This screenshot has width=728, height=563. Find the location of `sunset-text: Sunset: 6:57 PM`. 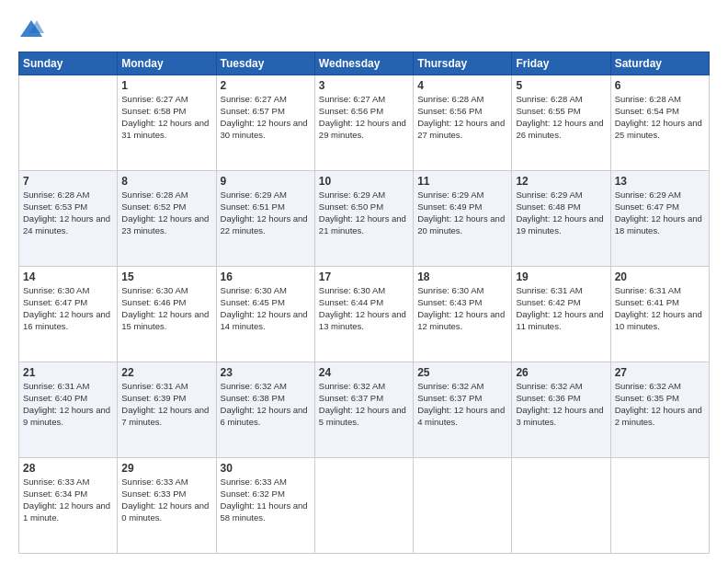

sunset-text: Sunset: 6:57 PM is located at coordinates (253, 110).